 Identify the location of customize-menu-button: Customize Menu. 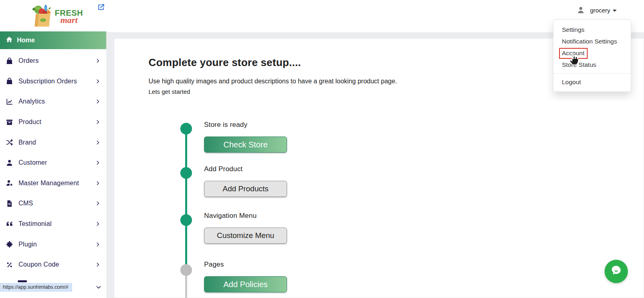
(246, 236).